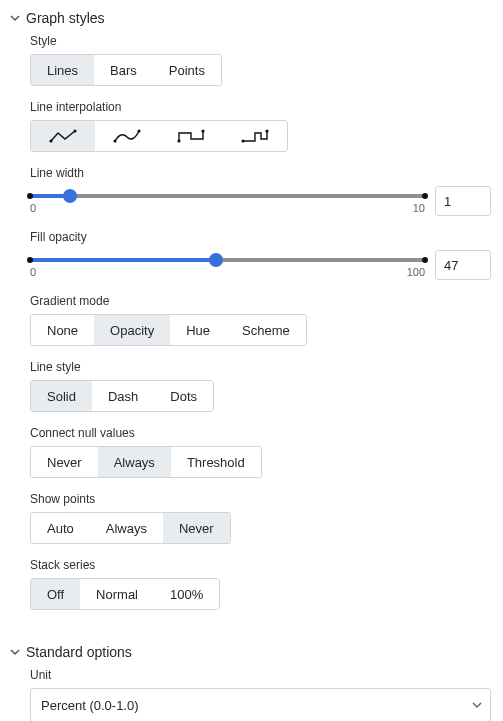  I want to click on line-interpolation-label: Line interpolation, so click(260, 107).